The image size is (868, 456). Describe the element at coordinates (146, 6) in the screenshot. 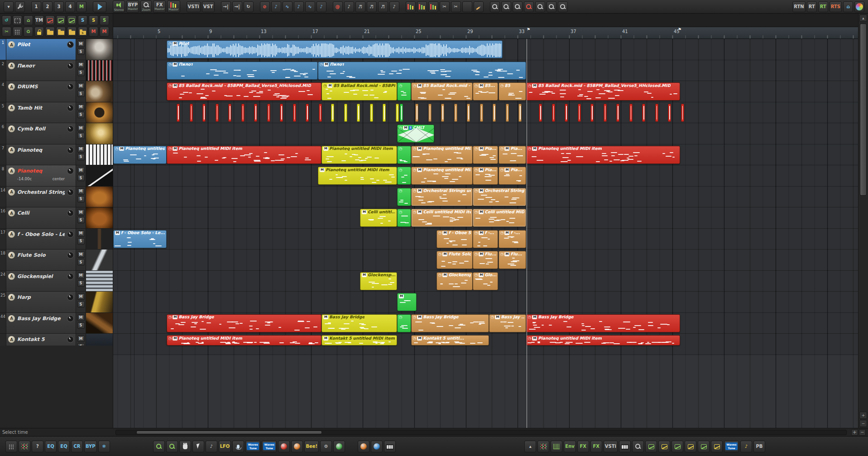

I see `zoom-tool-button: Zoom` at that location.